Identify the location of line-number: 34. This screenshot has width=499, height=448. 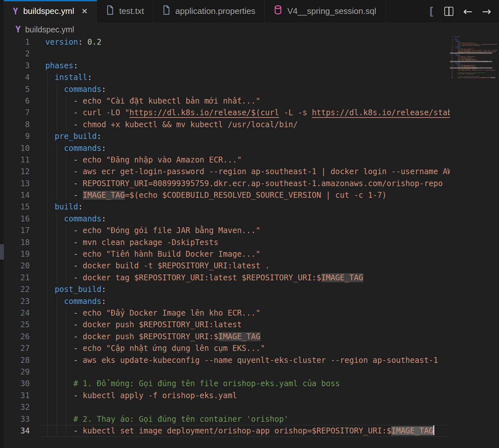
(17, 431).